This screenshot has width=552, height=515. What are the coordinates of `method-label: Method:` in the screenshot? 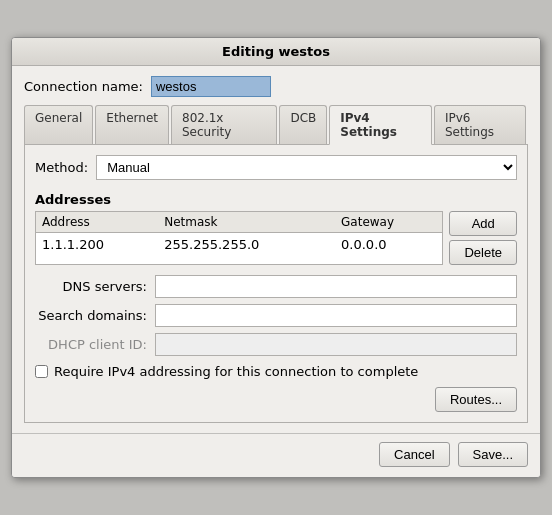 It's located at (62, 168).